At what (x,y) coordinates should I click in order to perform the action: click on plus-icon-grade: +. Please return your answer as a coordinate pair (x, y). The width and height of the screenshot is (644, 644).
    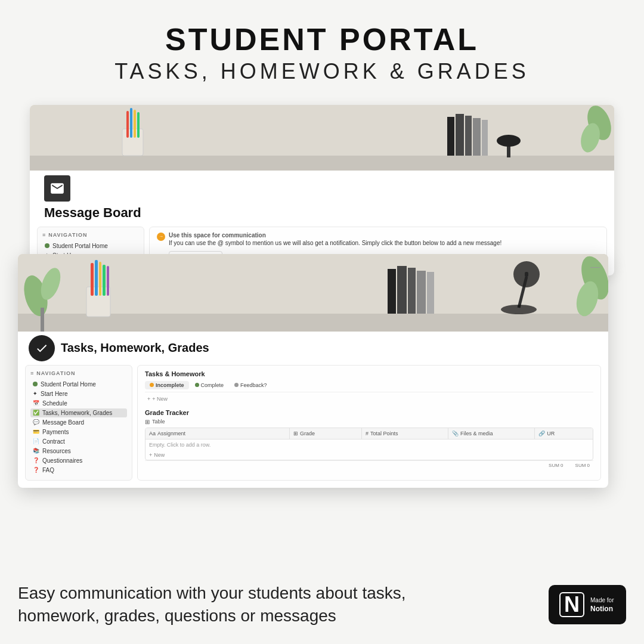
    Looking at the image, I should click on (150, 455).